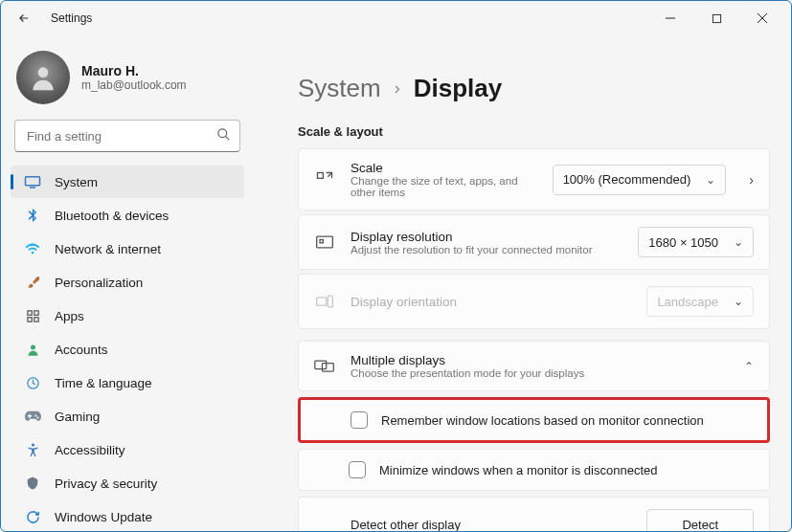 The height and width of the screenshot is (532, 792). Describe the element at coordinates (640, 180) in the screenshot. I see `scale-dropdown: 100% (Recommended) ⌄` at that location.